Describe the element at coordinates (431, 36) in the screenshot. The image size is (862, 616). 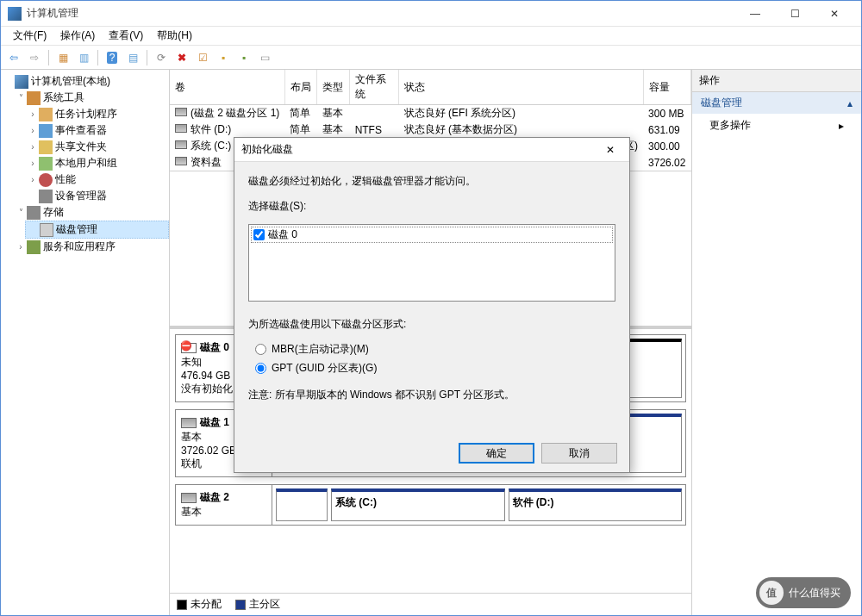
I see `menubar: 文件(F) 操作(A) 查看(V) 帮助(H)` at that location.